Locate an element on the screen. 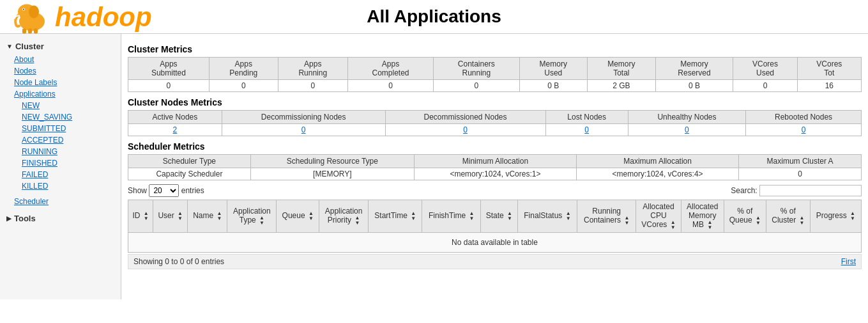 This screenshot has width=868, height=323. val-containers-running: 0 is located at coordinates (476, 86).